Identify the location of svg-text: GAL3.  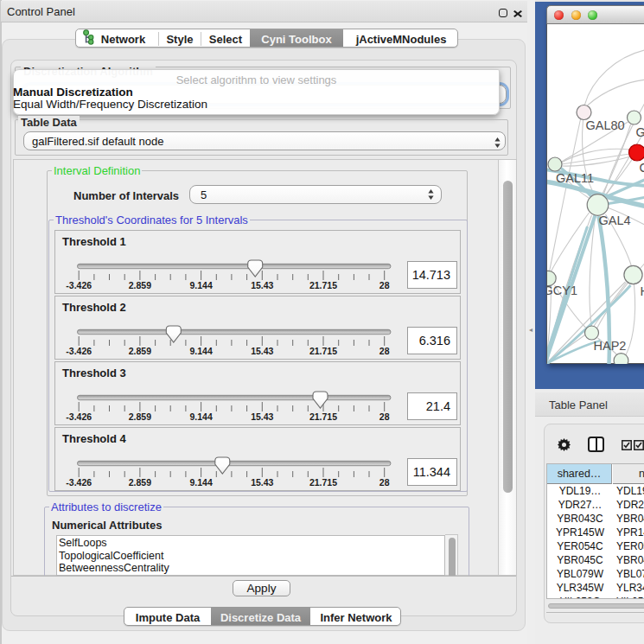
(640, 132).